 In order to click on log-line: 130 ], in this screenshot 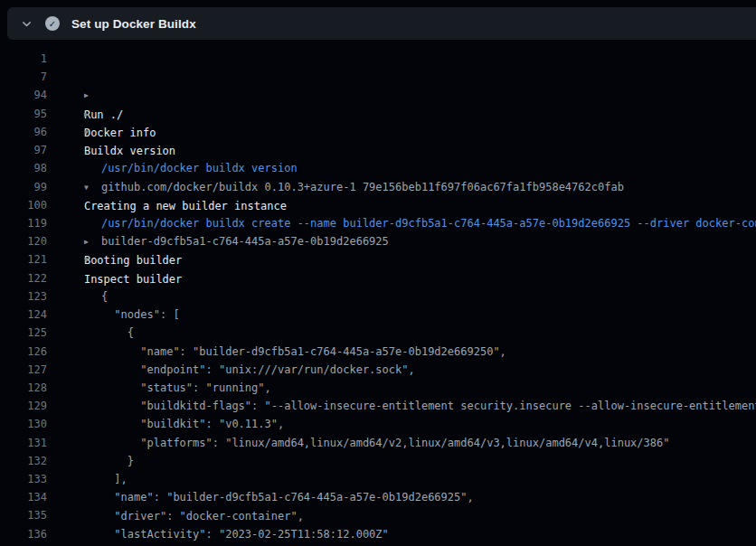, I will do `click(378, 424)`.